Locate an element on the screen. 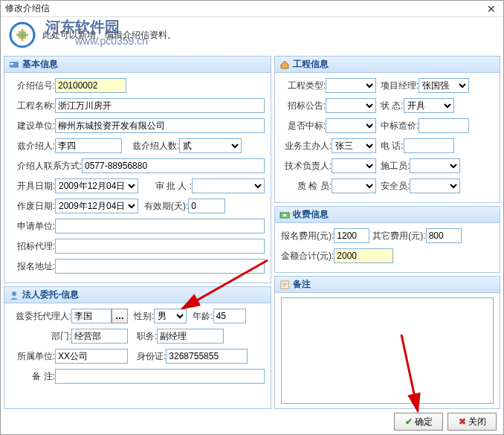 The width and height of the screenshot is (504, 435). approver-select is located at coordinates (228, 186).